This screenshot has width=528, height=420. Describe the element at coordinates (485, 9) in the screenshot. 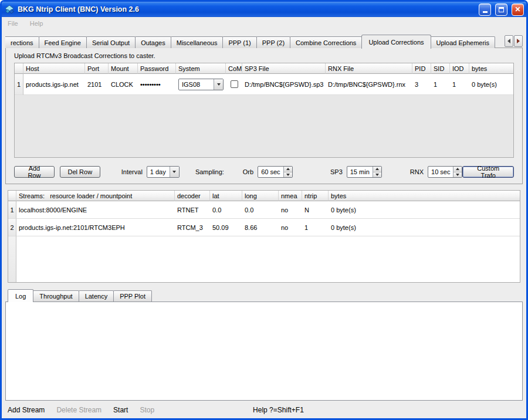

I see `minimize-button` at that location.